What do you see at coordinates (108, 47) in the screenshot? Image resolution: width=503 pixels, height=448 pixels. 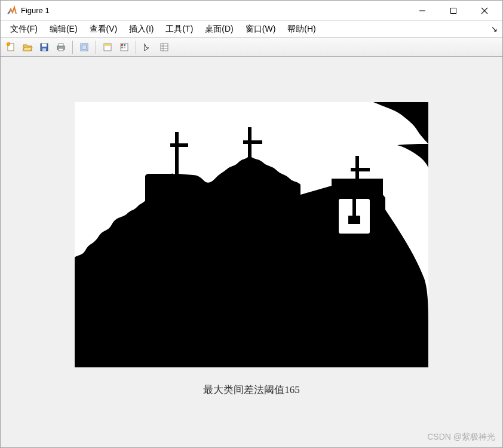 I see `data-cursor-button` at bounding box center [108, 47].